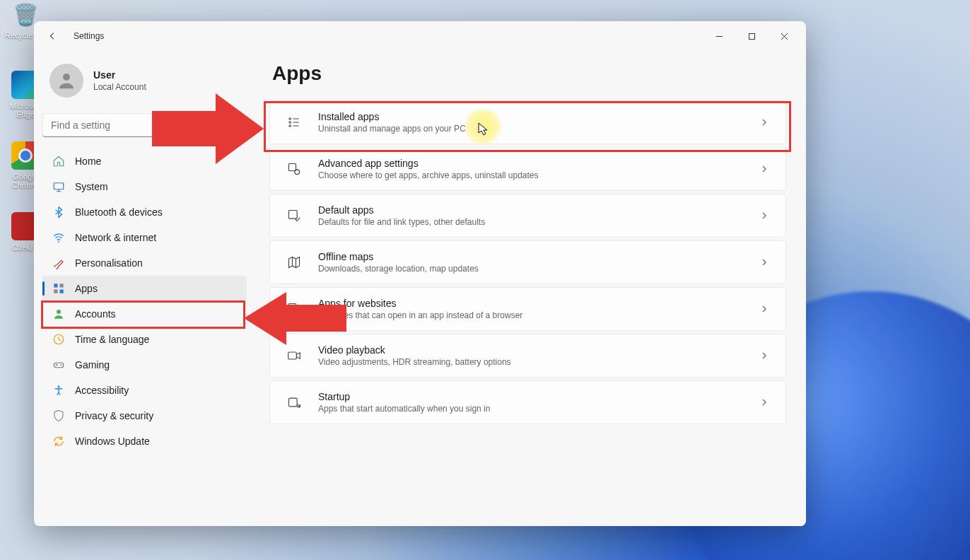 This screenshot has height=560, width=970. What do you see at coordinates (115, 416) in the screenshot?
I see `sidebar-item-label: Privacy & security` at bounding box center [115, 416].